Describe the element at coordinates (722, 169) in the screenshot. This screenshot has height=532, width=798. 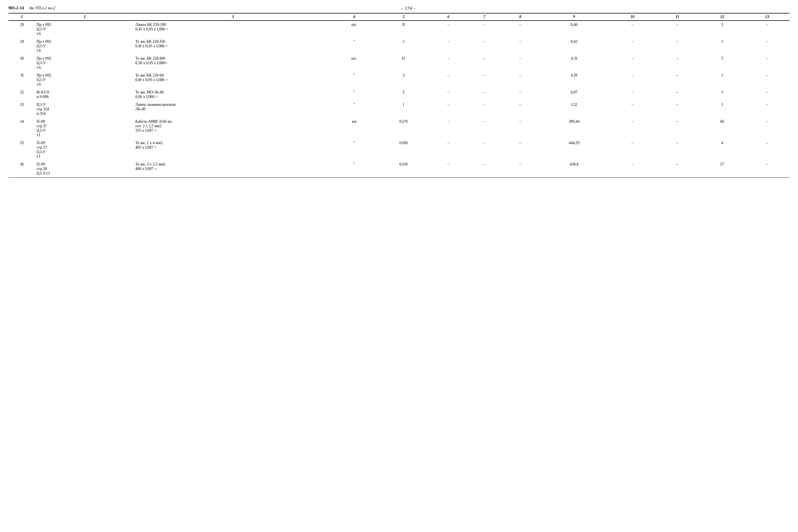
I see `cell-9-col12: 57` at that location.